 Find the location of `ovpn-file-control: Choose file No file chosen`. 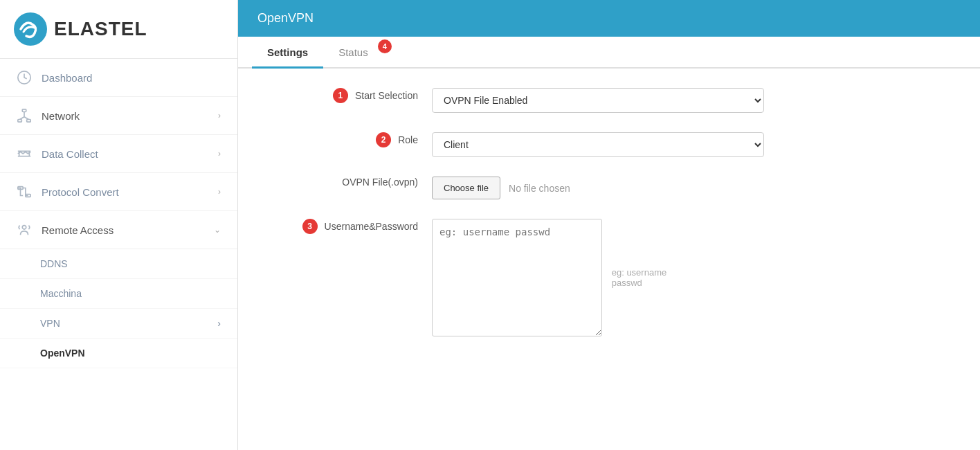

ovpn-file-control: Choose file No file chosen is located at coordinates (598, 188).